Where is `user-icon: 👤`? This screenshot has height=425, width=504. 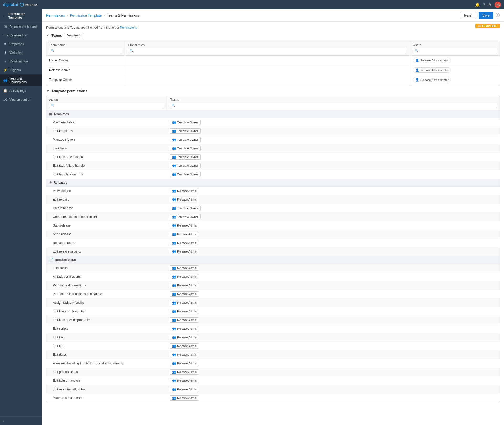
user-icon: 👤 is located at coordinates (417, 60).